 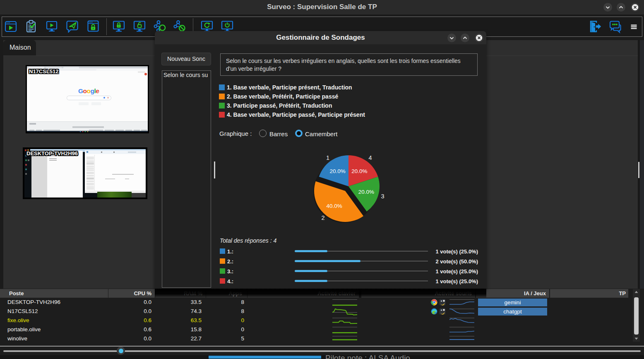 I want to click on svg-text: 3, so click(x=382, y=196).